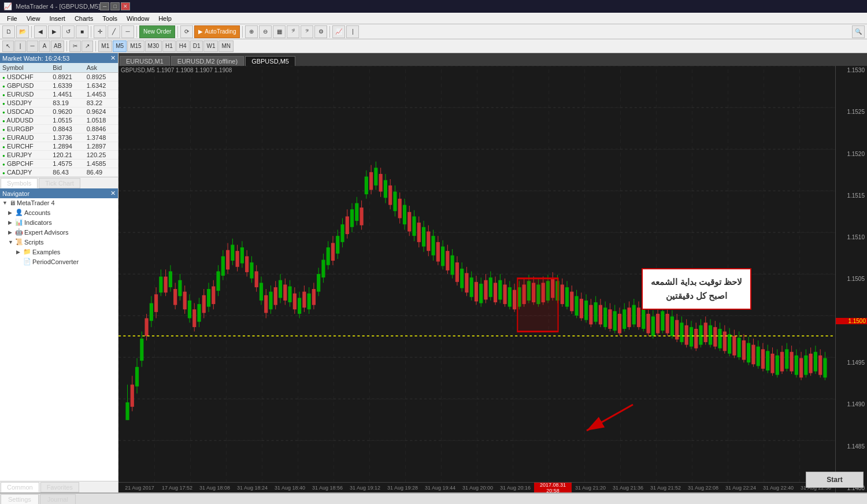 The width and height of the screenshot is (867, 504). What do you see at coordinates (59, 203) in the screenshot?
I see `tree-metatrader4: ▼🖥 MetaTrader 4` at bounding box center [59, 203].